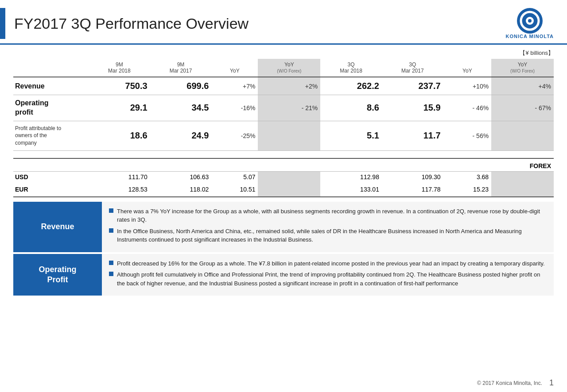 This screenshot has width=567, height=392. Describe the element at coordinates (530, 21) in the screenshot. I see `logo-icon` at that location.